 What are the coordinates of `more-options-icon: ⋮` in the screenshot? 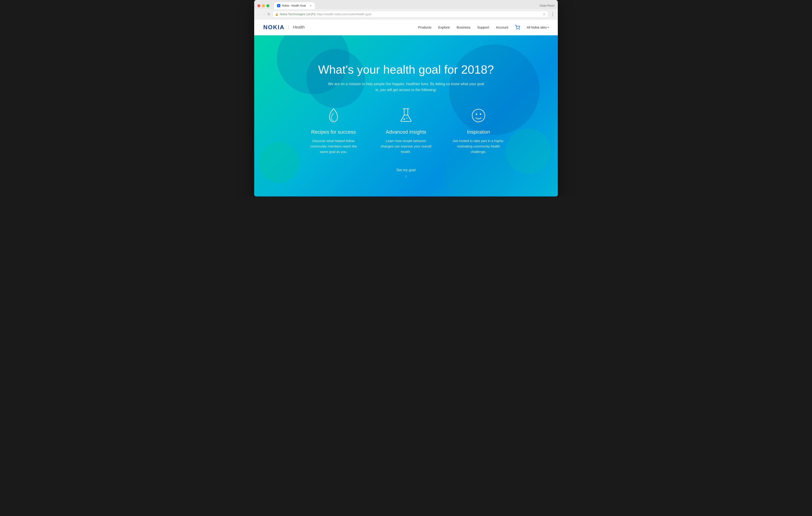 It's located at (553, 14).